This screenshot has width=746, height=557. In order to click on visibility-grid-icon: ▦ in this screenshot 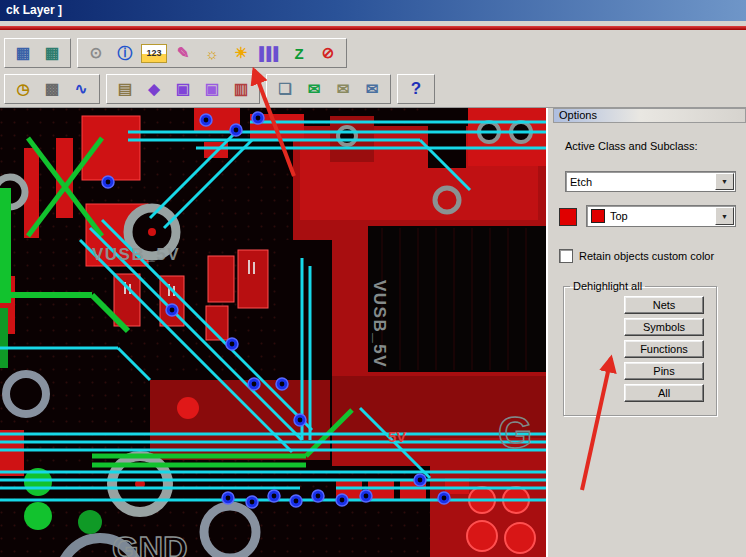, I will do `click(52, 53)`.